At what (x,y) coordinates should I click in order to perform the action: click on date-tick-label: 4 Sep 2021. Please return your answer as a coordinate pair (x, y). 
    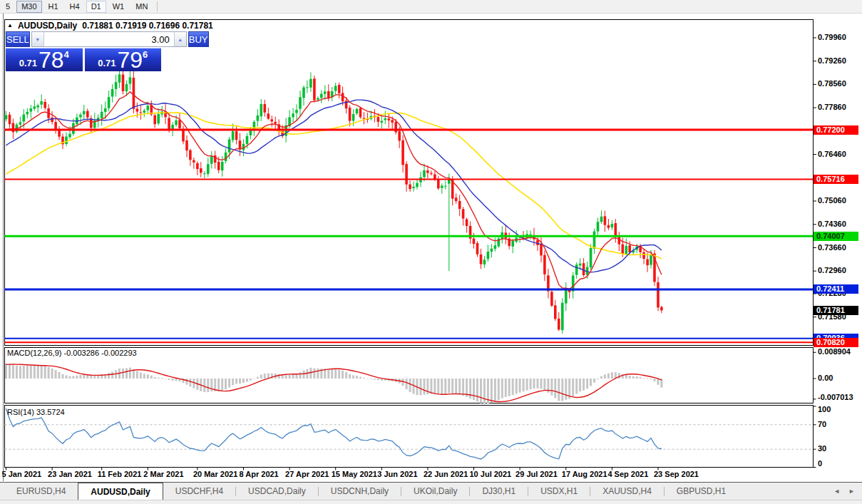
    Looking at the image, I should click on (627, 474).